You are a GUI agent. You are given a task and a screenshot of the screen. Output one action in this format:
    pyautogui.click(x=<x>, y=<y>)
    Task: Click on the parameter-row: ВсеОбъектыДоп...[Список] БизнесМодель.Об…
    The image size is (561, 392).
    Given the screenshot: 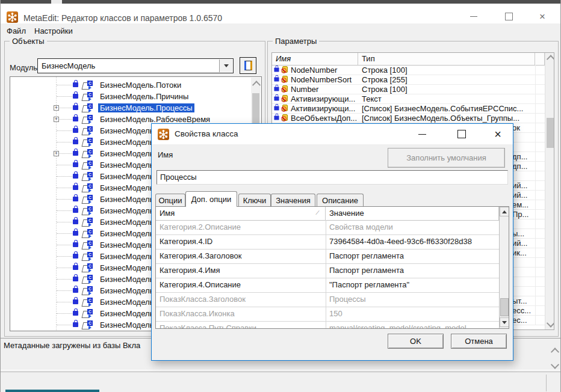 What is the action you would take?
    pyautogui.click(x=408, y=118)
    